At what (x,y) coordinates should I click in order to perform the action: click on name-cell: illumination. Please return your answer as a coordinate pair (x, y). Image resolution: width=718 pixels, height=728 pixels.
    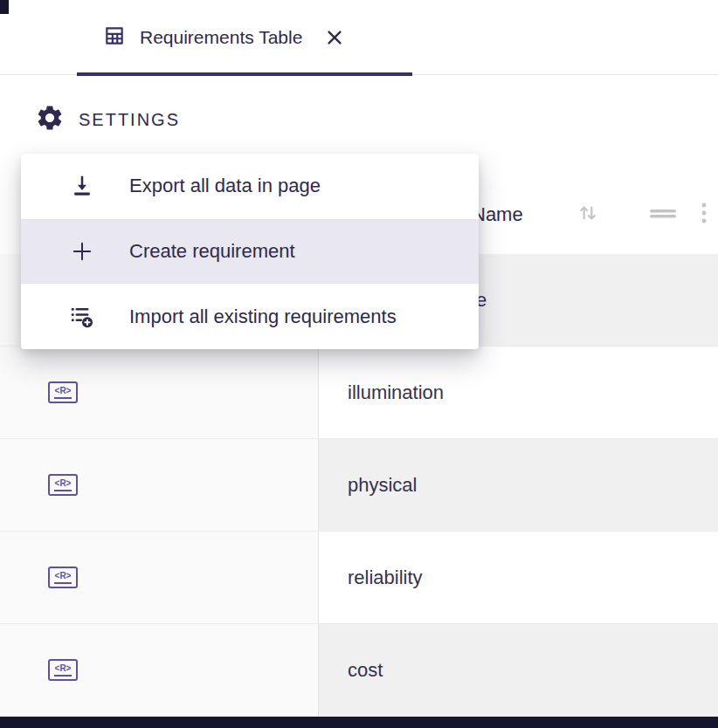
    Looking at the image, I should click on (519, 393).